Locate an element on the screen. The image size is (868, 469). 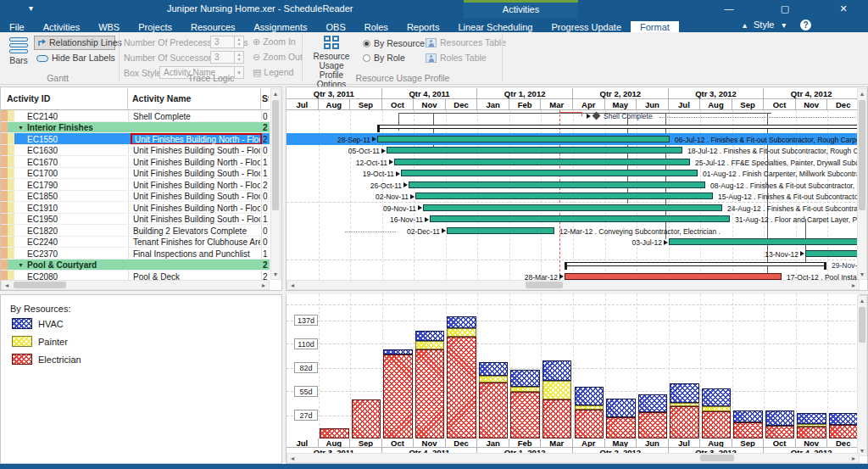
table-row: EC1670Unit Finishes Building North - Flo… is located at coordinates (136, 162).